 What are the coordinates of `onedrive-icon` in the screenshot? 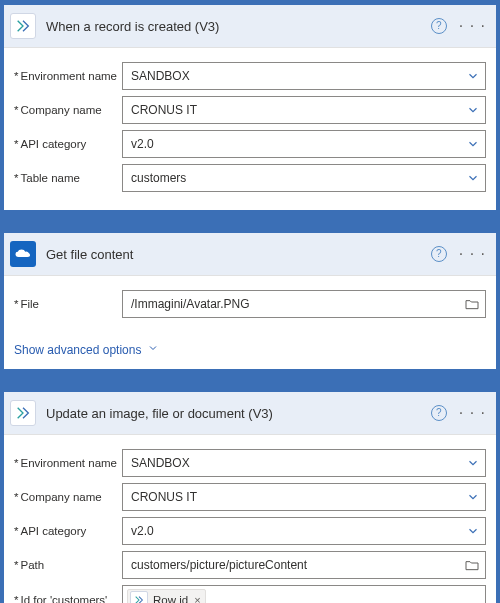 It's located at (23, 254).